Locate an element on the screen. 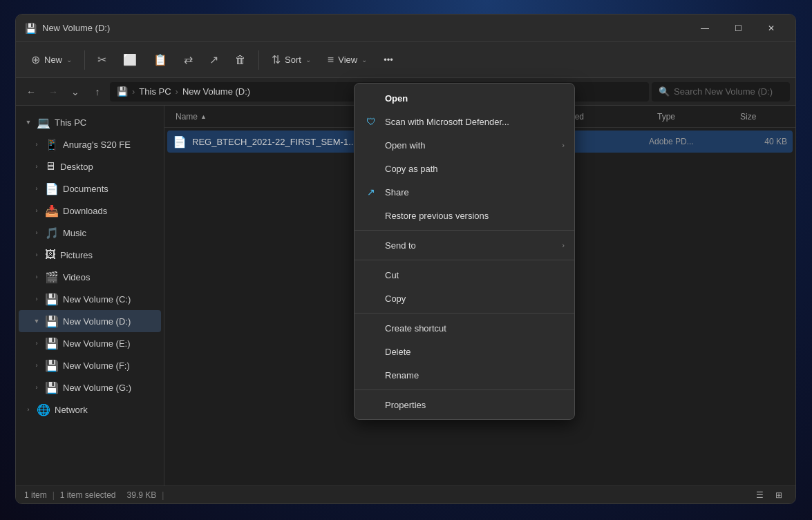  breadcrumb-current: New Volume (D:) is located at coordinates (216, 91).